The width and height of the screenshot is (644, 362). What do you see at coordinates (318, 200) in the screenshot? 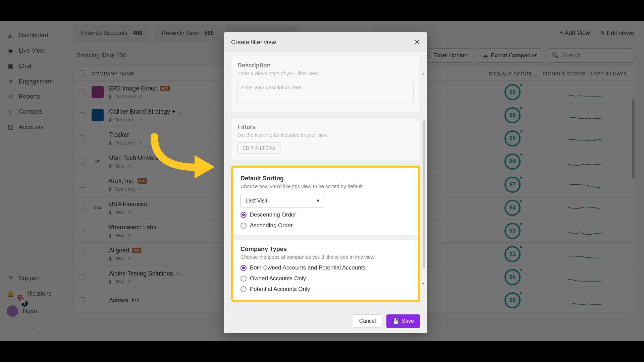
I see `chevron-down-icon: ▾` at bounding box center [318, 200].